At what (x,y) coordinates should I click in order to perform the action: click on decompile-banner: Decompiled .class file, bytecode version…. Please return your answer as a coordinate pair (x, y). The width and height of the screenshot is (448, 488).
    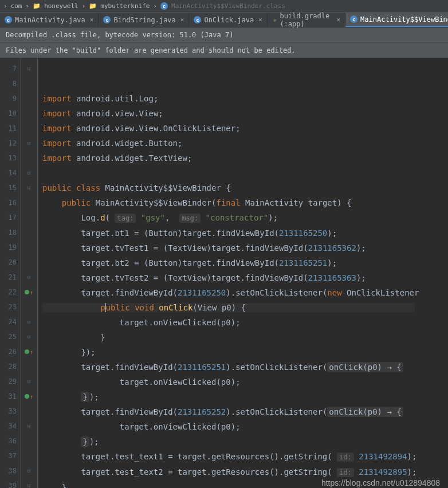
    Looking at the image, I should click on (224, 36).